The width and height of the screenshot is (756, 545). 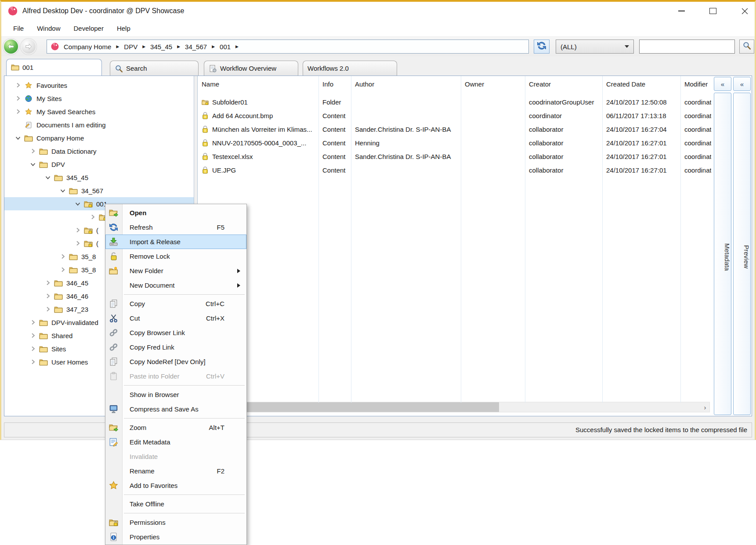 What do you see at coordinates (176, 394) in the screenshot?
I see `context-menu-item-show-in-browser: Show in Browser` at bounding box center [176, 394].